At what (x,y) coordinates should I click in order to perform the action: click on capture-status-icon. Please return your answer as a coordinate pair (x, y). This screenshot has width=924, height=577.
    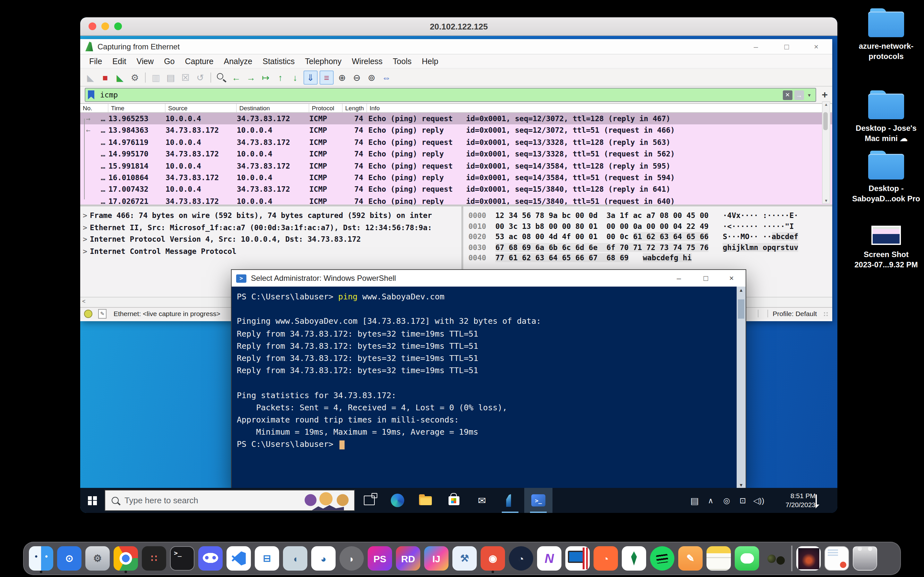
    Looking at the image, I should click on (88, 314).